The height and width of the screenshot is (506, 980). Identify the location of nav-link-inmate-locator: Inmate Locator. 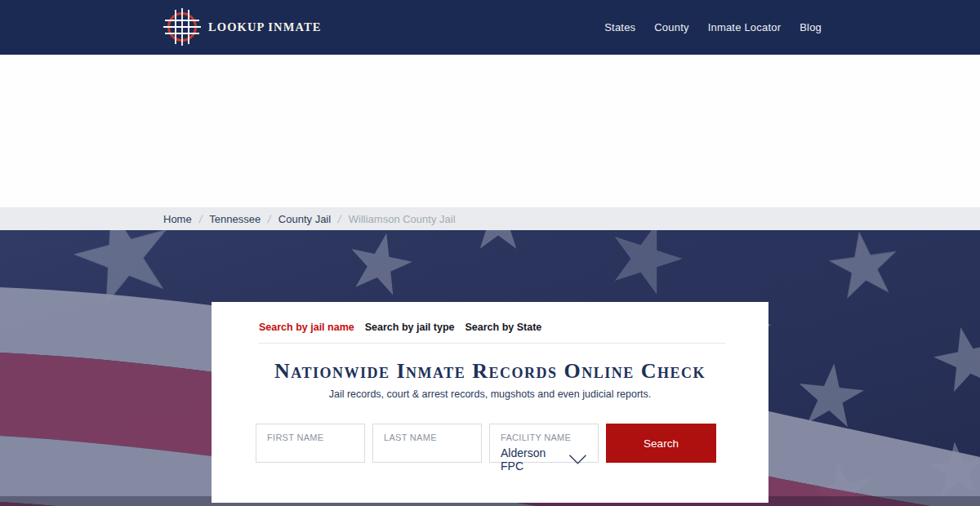
(745, 28).